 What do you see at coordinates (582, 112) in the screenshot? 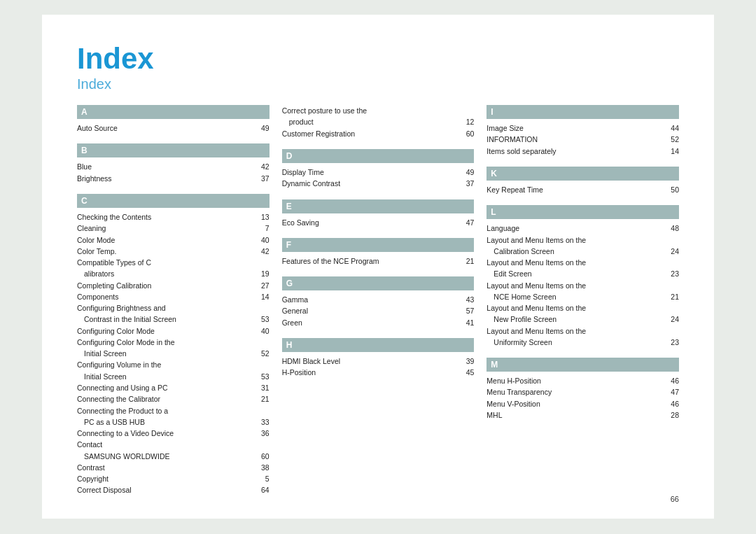
I see `section-header-2-0: I` at bounding box center [582, 112].